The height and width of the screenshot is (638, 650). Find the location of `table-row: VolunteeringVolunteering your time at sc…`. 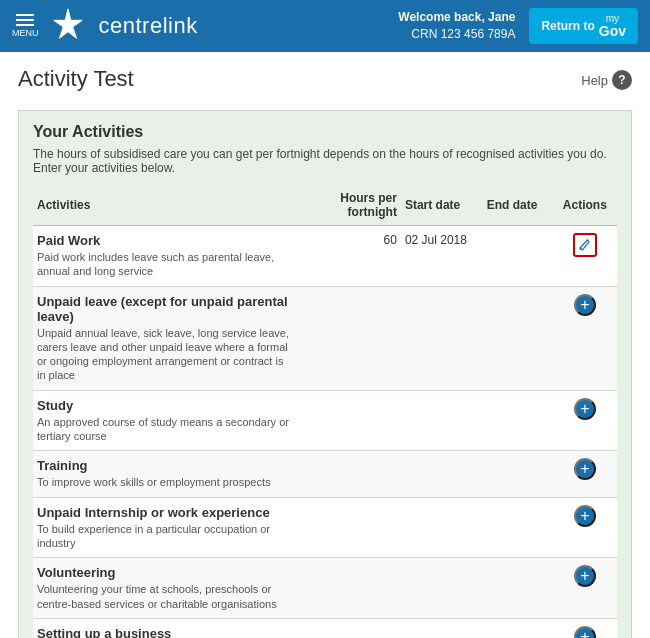

table-row: VolunteeringVolunteering your time at sc… is located at coordinates (325, 588).